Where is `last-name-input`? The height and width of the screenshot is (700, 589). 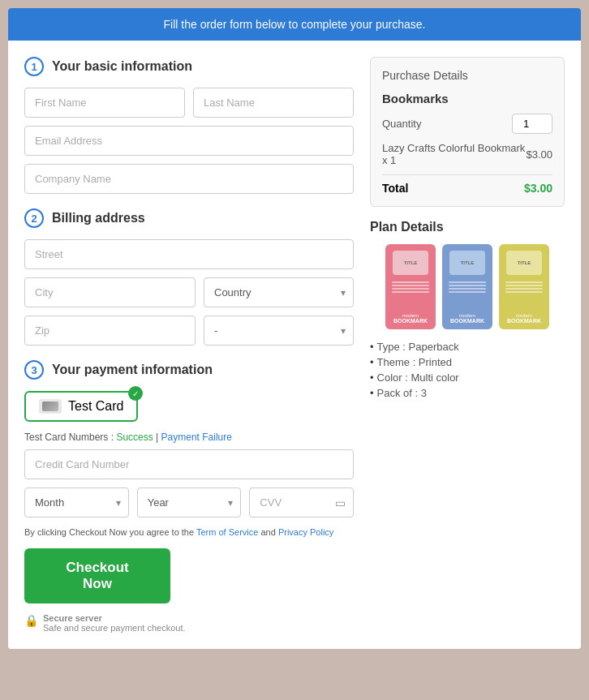 last-name-input is located at coordinates (273, 102).